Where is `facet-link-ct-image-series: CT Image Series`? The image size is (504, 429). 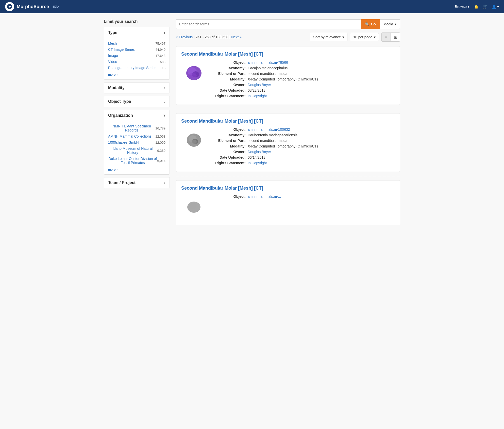
facet-link-ct-image-series: CT Image Series is located at coordinates (121, 50).